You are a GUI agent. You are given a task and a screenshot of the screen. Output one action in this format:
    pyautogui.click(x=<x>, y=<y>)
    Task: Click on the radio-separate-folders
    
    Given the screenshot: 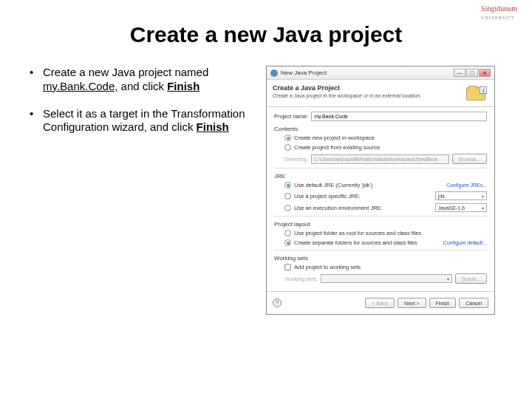 What is the action you would take?
    pyautogui.click(x=288, y=242)
    